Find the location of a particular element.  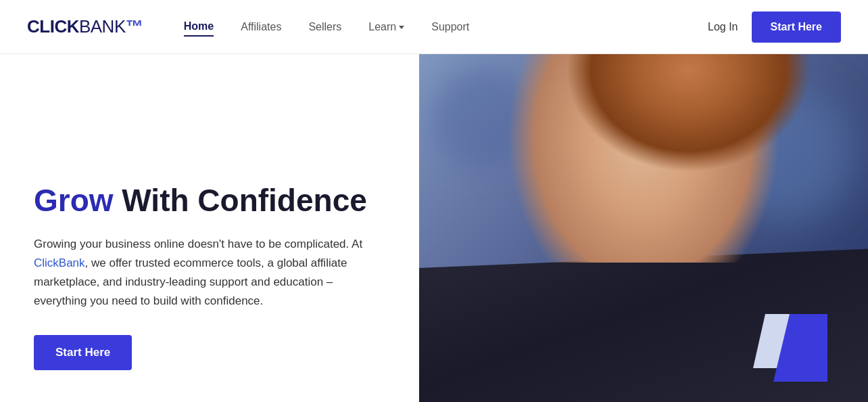

navbar-right: Log In Start Here is located at coordinates (775, 27).